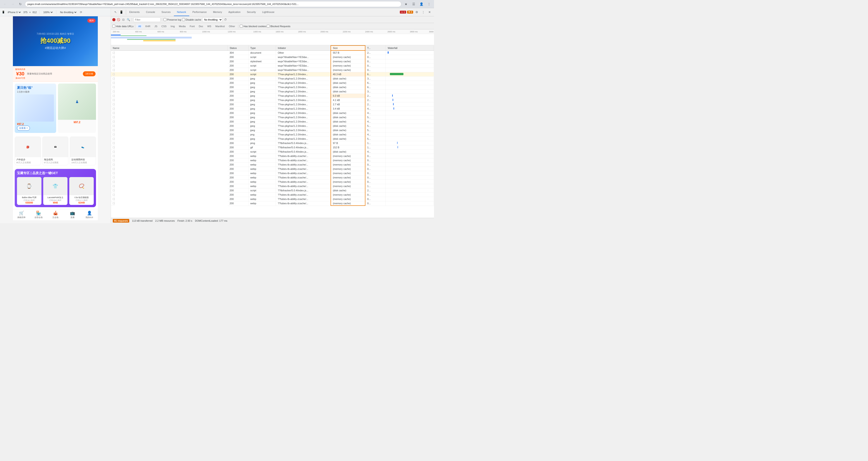  I want to click on col-header-time: T..., so click(375, 48).